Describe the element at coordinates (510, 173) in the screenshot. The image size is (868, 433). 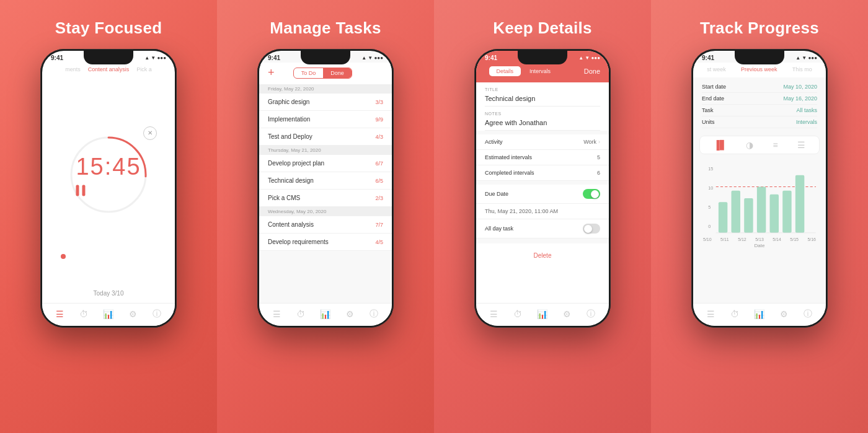
I see `completed-label: Completed intervals` at that location.